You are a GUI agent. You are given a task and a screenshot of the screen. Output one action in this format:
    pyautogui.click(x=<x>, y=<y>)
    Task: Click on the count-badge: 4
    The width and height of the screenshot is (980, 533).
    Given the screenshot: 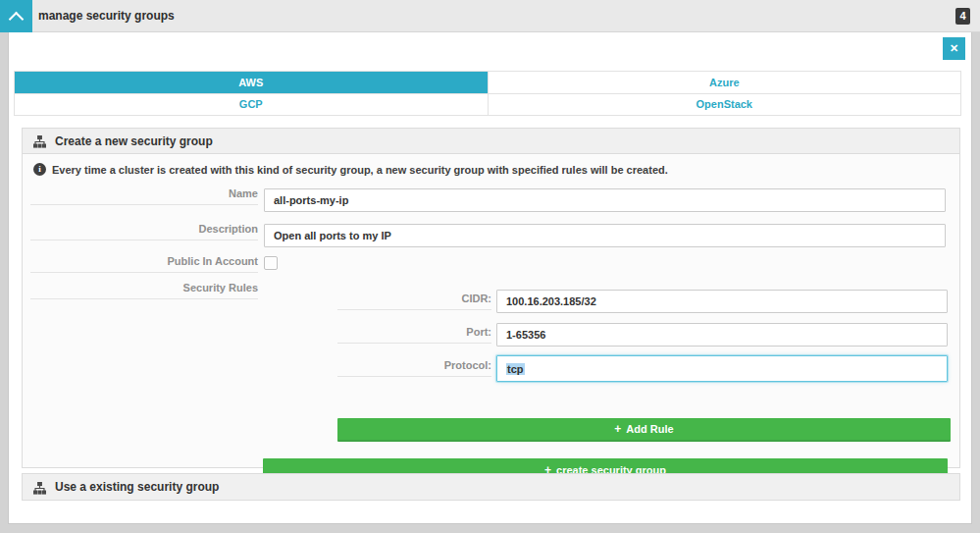 What is the action you would take?
    pyautogui.click(x=963, y=16)
    